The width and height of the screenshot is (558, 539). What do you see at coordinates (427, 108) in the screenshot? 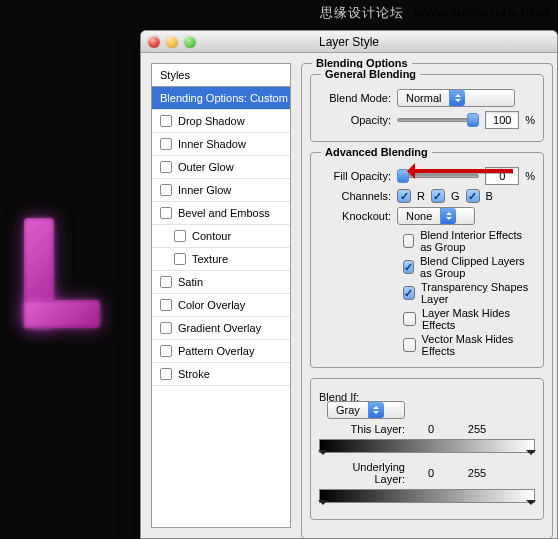
I see `general-blending-group: General Blending Blend Mode: Normal Opac…` at bounding box center [427, 108].